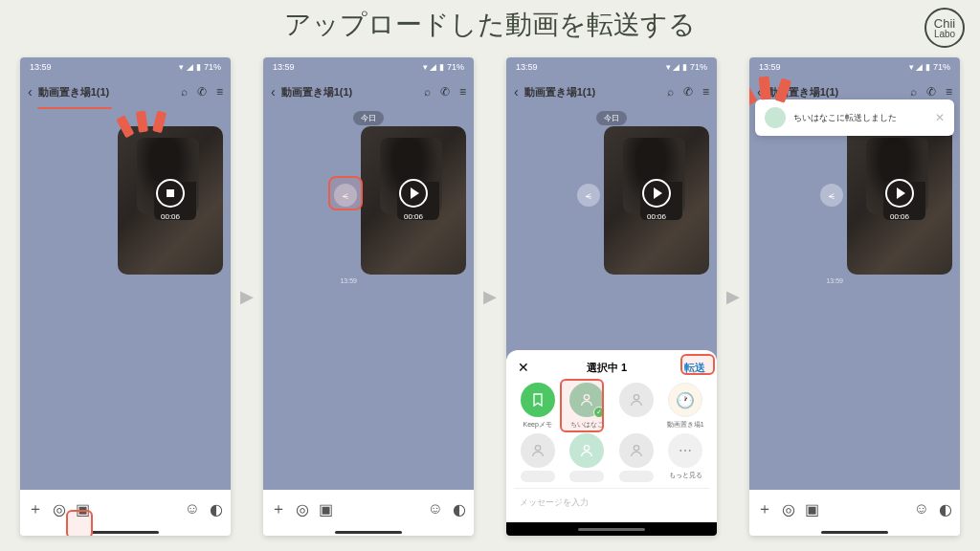 Image resolution: width=980 pixels, height=551 pixels. Describe the element at coordinates (368, 119) in the screenshot. I see `date-badge: 今日` at that location.